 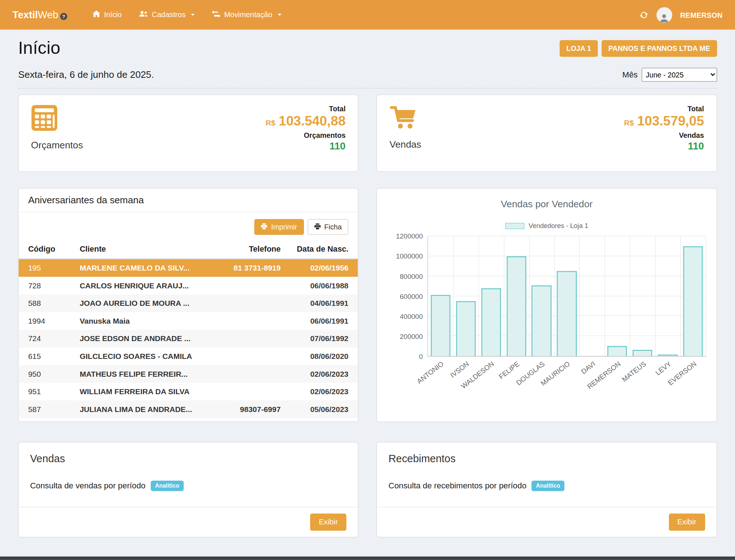 What do you see at coordinates (142, 268) in the screenshot?
I see `cell-cliente: MARLENE CAMELO DA SILV...` at bounding box center [142, 268].